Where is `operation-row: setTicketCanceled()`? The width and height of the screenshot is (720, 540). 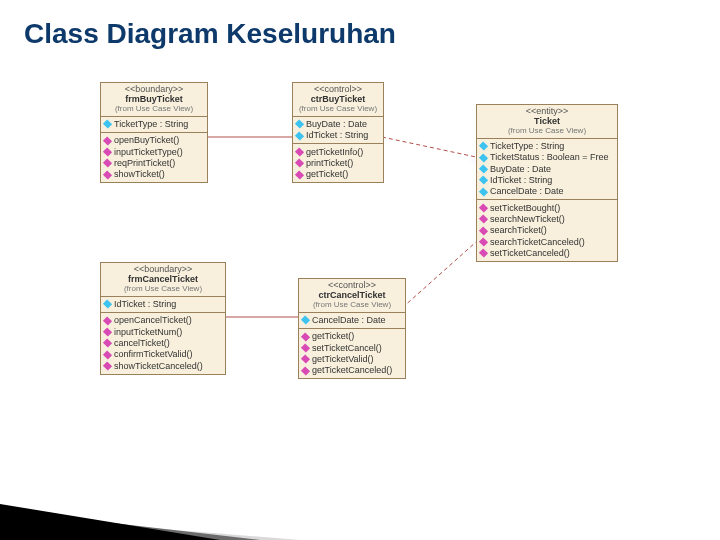
operation-row: setTicketCanceled() is located at coordinates (547, 254).